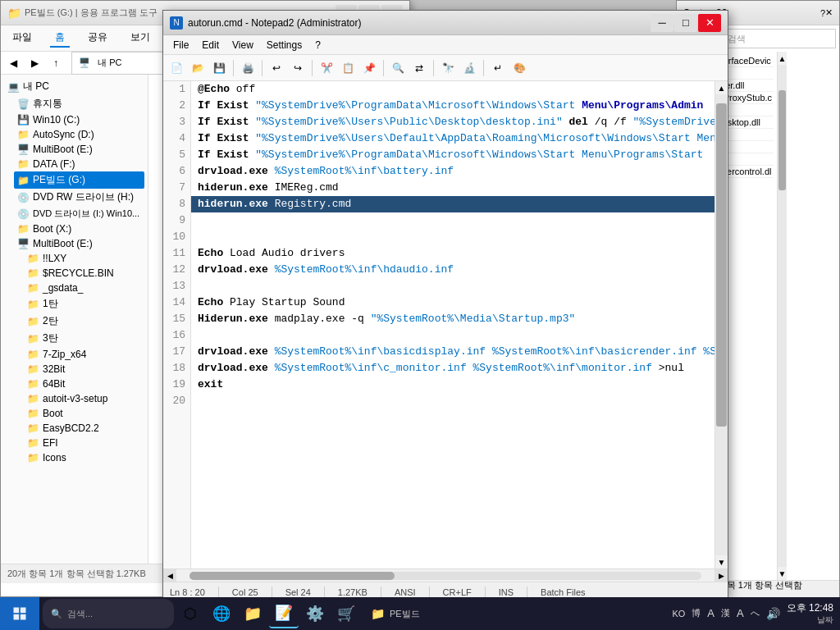 This screenshot has width=840, height=630. I want to click on tree-item-multiboote: 🖥️ MultiBoot (E:), so click(79, 149).